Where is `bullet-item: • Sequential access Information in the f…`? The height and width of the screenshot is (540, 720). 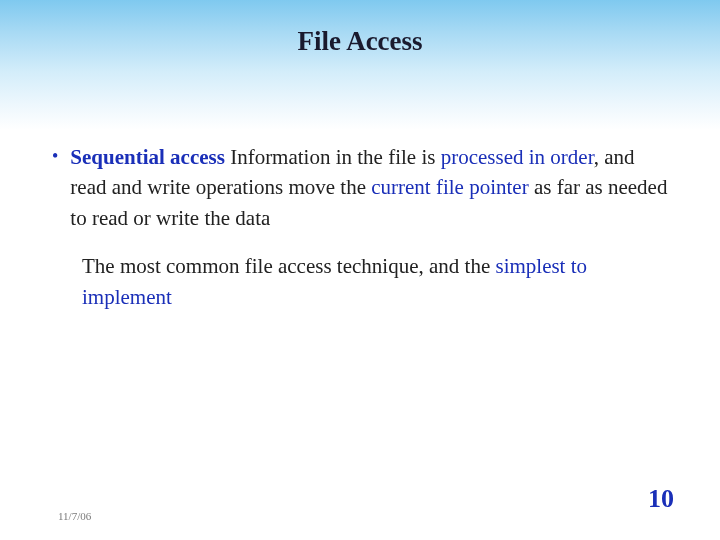 bullet-item: • Sequential access Information in the f… is located at coordinates (362, 188).